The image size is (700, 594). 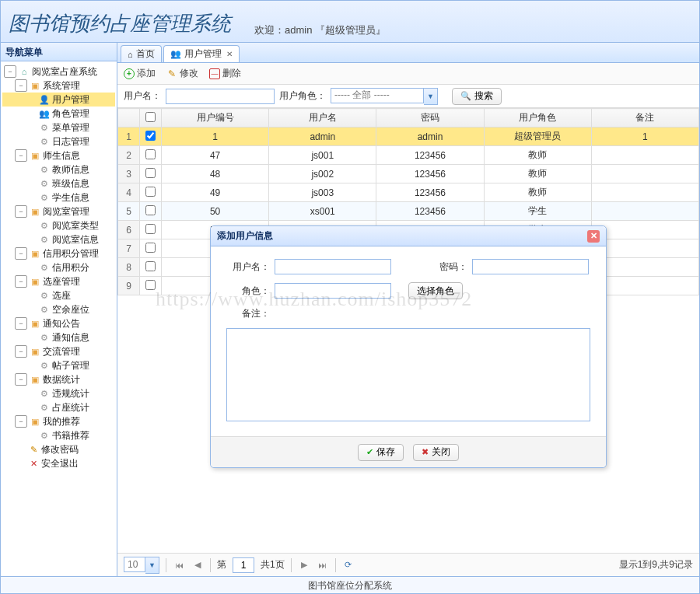 What do you see at coordinates (59, 463) in the screenshot?
I see `tree-item: ✕安全退出` at bounding box center [59, 463].